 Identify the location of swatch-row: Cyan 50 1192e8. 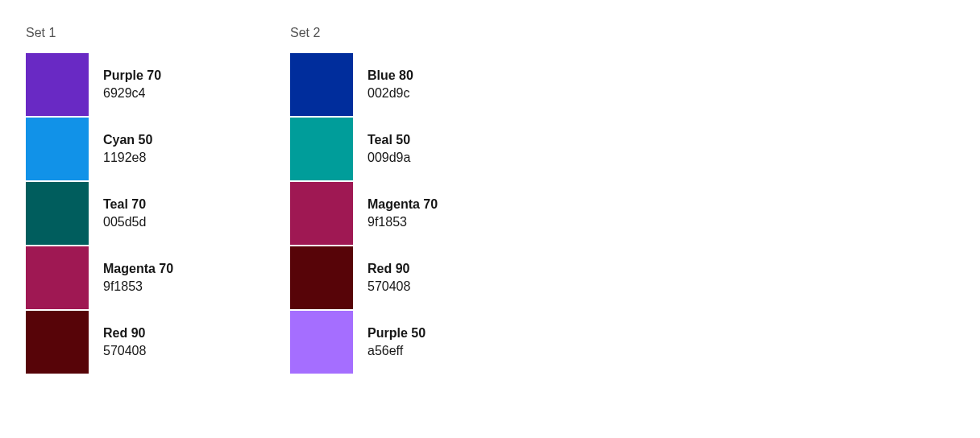
(139, 149).